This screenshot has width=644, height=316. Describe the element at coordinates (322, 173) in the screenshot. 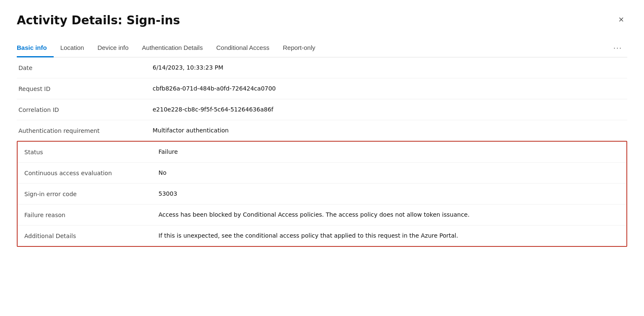

I see `row-continuous-access: Continuous access evaluation No` at that location.